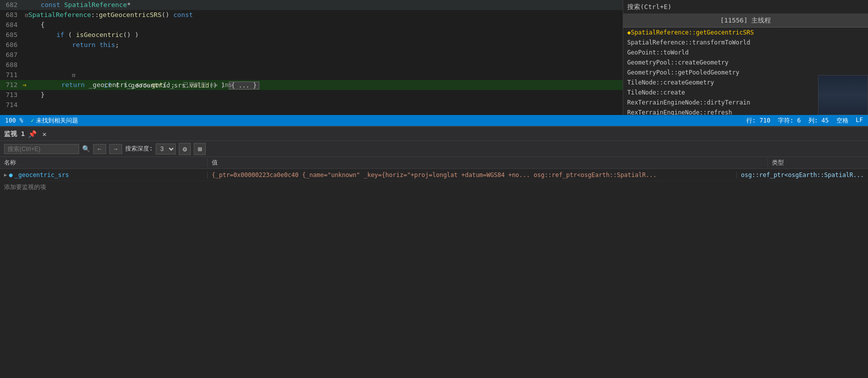 The width and height of the screenshot is (868, 378). Describe the element at coordinates (434, 175) in the screenshot. I see `watch-row-0: ▶ ● _geocentric_srs {_ptr=0x00000223ca0e…` at that location.